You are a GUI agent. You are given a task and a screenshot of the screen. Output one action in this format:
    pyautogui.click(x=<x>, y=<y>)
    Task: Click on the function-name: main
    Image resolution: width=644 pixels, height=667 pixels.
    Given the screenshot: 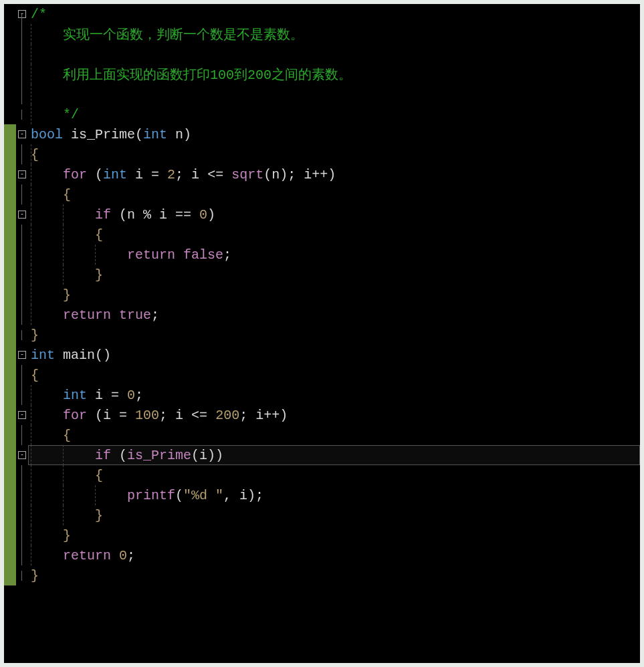 What is the action you would take?
    pyautogui.click(x=75, y=356)
    